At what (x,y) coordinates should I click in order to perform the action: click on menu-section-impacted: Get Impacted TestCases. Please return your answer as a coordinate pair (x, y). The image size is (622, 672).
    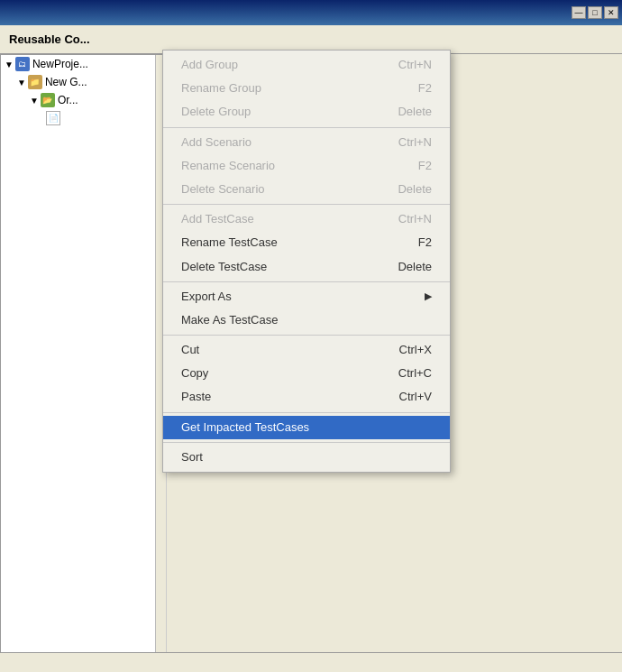
    Looking at the image, I should click on (306, 428).